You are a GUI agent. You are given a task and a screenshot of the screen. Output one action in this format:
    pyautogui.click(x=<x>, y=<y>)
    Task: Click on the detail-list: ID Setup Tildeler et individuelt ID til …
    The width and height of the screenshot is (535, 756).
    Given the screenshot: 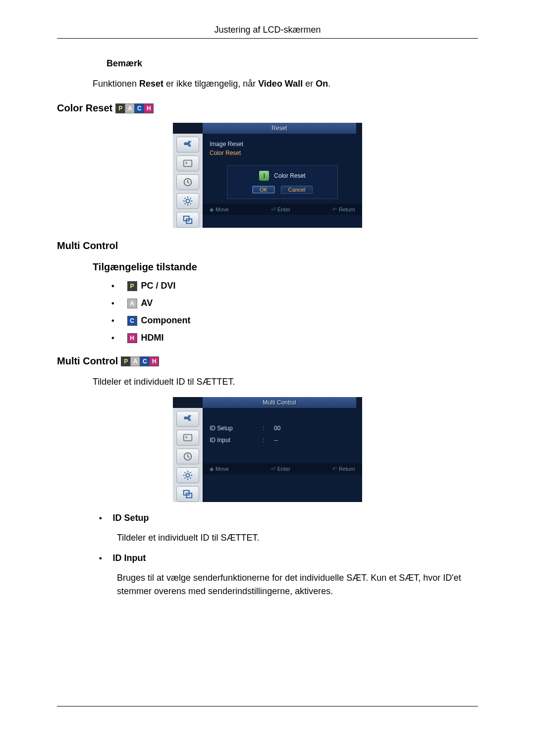 What is the action you would take?
    pyautogui.click(x=288, y=555)
    